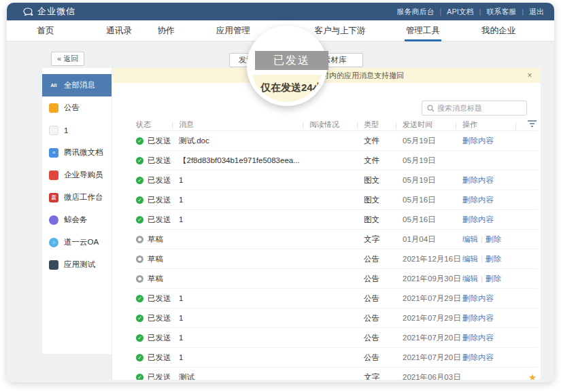 The height and width of the screenshot is (392, 561). Describe the element at coordinates (432, 338) in the screenshot. I see `cell-send-time: 2021年07月20日` at that location.